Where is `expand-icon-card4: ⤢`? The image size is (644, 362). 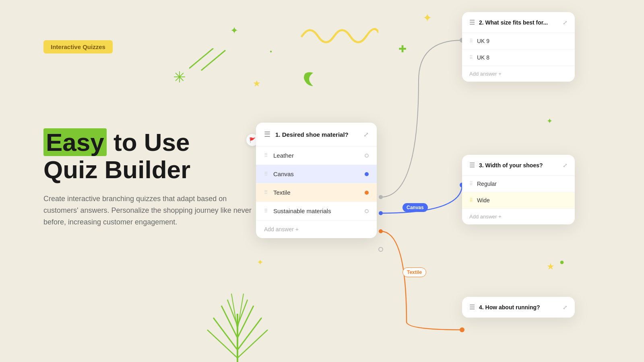 expand-icon-card4: ⤢ is located at coordinates (565, 307).